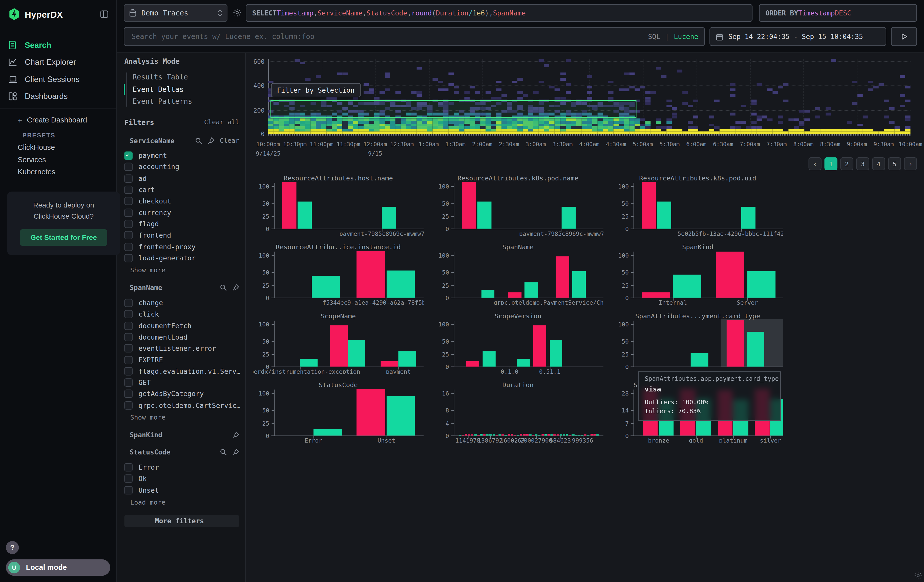 This screenshot has height=582, width=924. Describe the element at coordinates (176, 13) in the screenshot. I see `source-select: Demo Traces` at that location.